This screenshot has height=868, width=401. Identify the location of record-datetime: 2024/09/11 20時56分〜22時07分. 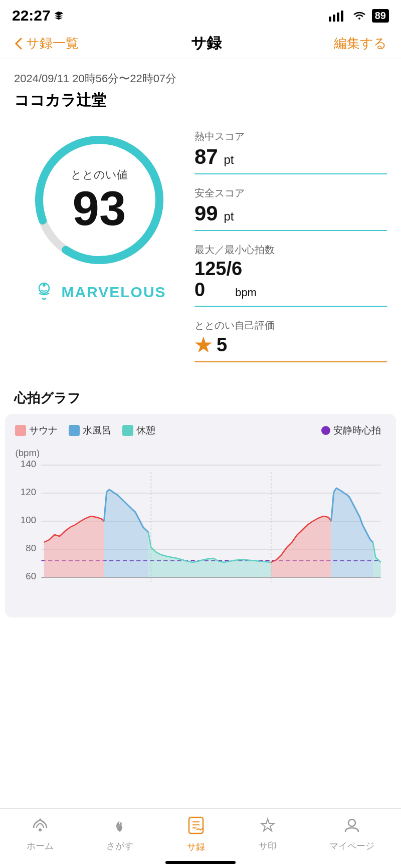
(200, 79).